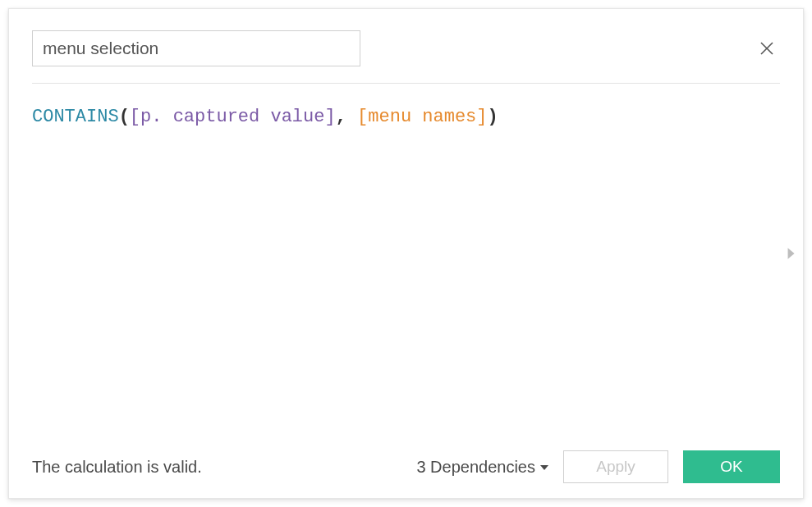 This screenshot has width=812, height=507. What do you see at coordinates (125, 116) in the screenshot?
I see `token-paren-open: (` at bounding box center [125, 116].